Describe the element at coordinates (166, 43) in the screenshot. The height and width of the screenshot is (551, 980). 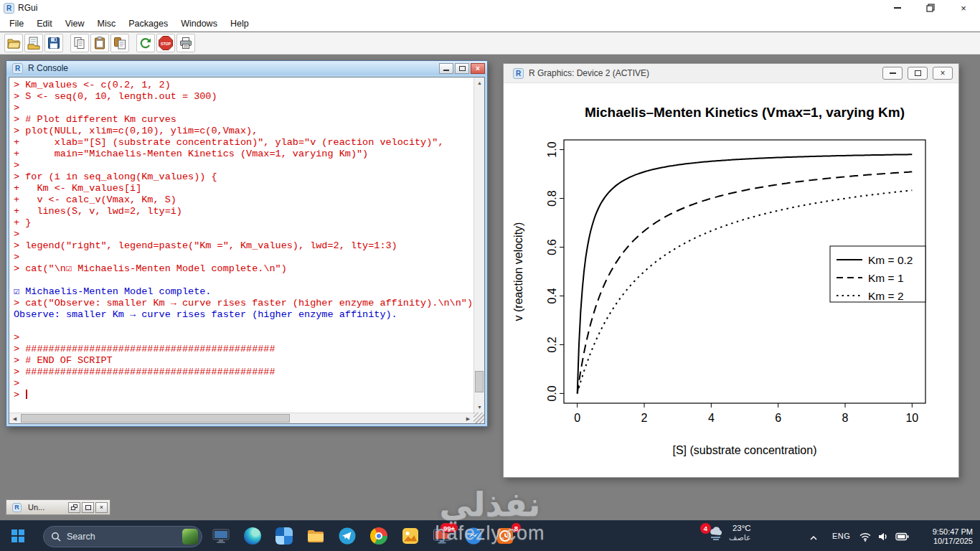
I see `stop-computation-button: STOP` at that location.